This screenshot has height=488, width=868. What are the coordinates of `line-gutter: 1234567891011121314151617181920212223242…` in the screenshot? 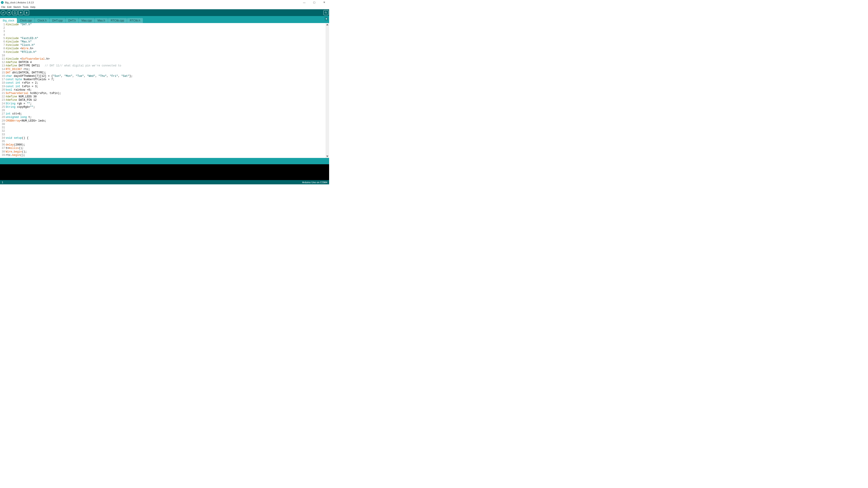 It's located at (3, 90).